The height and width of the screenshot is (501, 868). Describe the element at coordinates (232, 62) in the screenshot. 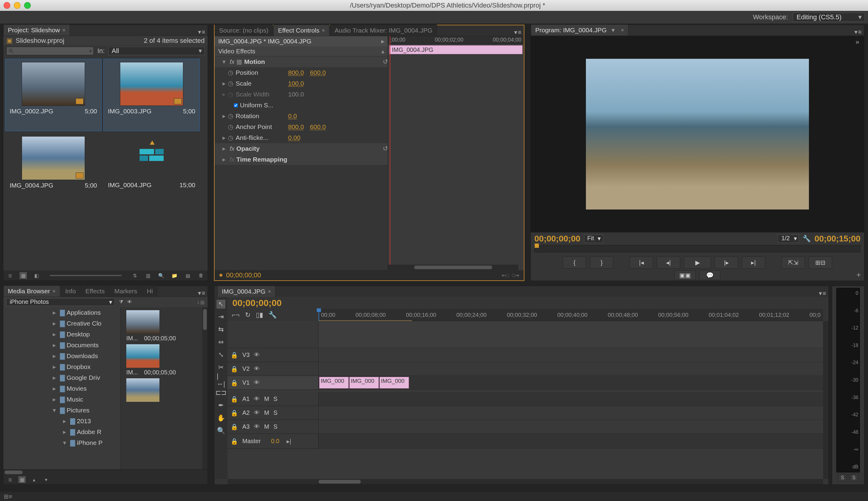

I see `fx-badge-icon: fx` at that location.